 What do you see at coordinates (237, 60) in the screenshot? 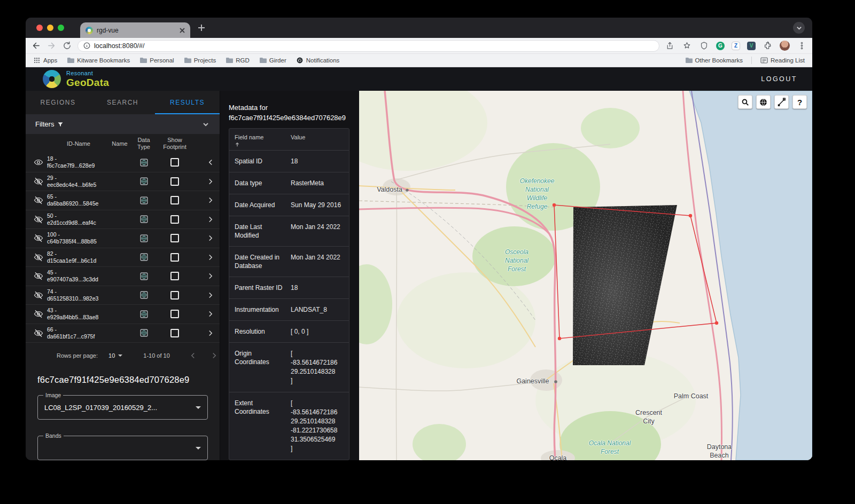
I see `bookmark-folder-rgd: RGD` at bounding box center [237, 60].